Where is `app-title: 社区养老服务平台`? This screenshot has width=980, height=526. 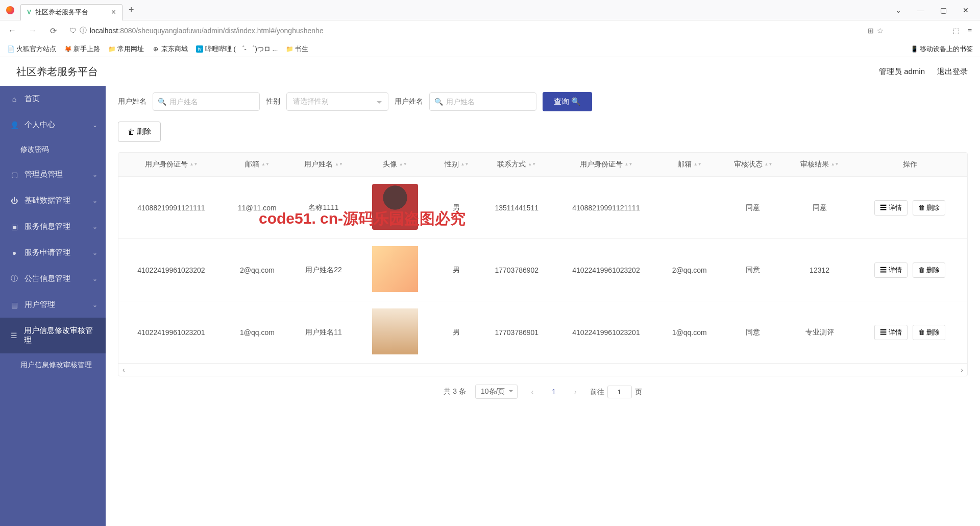
app-title: 社区养老服务平台 is located at coordinates (57, 71).